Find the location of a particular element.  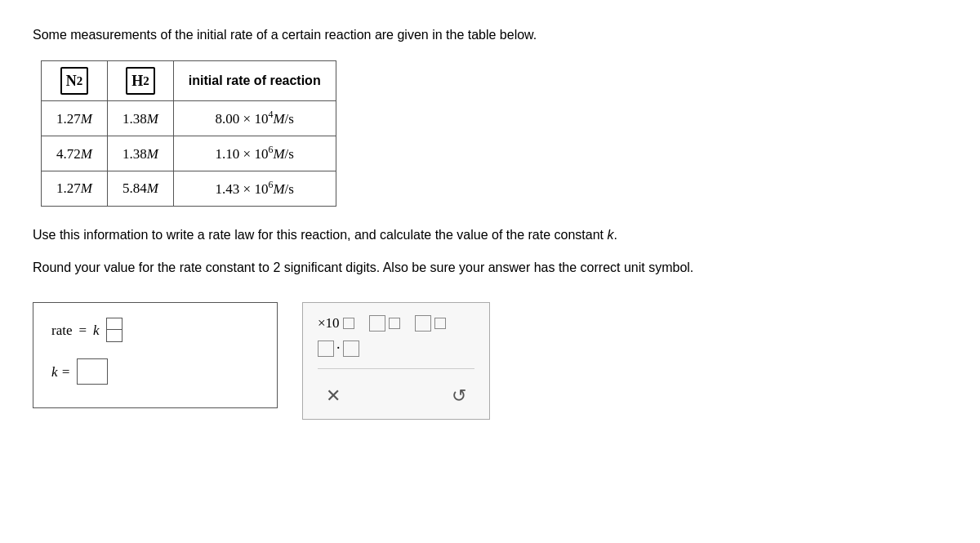

left-answer-panel: rate = k k = is located at coordinates (155, 355).